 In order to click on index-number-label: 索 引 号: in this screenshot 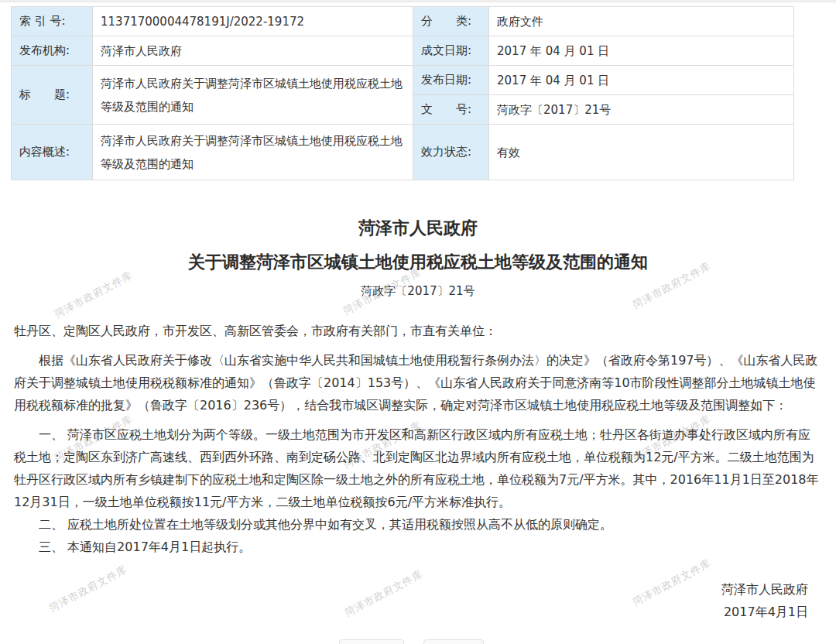, I will do `click(53, 22)`.